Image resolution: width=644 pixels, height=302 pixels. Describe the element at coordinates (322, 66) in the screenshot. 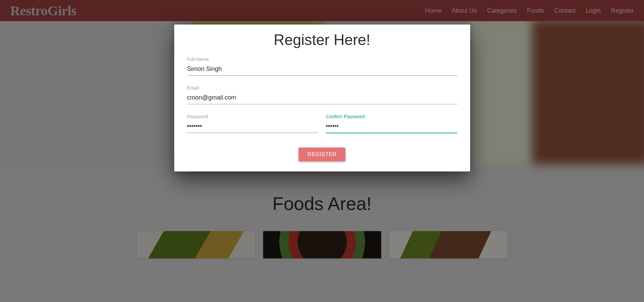

I see `fullname-field-wrap: Full Name` at that location.